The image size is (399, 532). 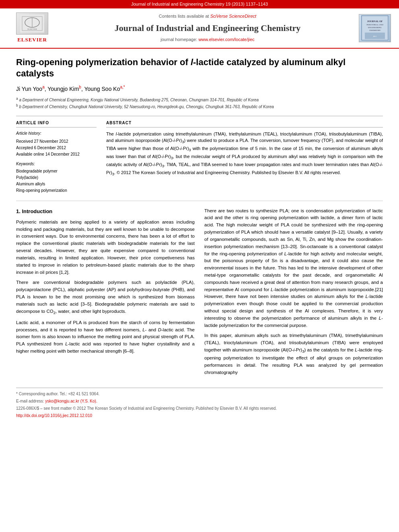 I want to click on history-label: Article history:, so click(x=56, y=134).